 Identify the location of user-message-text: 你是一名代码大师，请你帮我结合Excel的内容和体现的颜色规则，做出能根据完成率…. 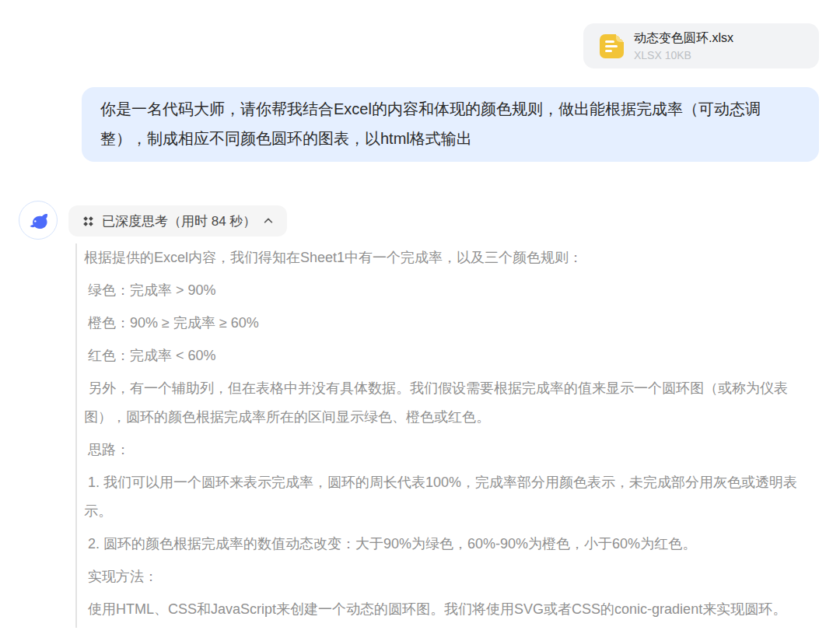
(431, 124).